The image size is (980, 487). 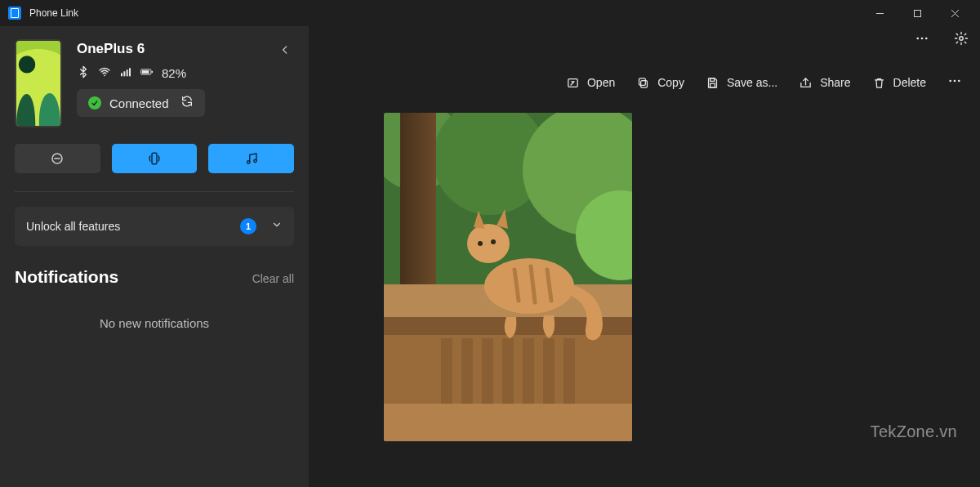 What do you see at coordinates (917, 13) in the screenshot?
I see `maximize-button` at bounding box center [917, 13].